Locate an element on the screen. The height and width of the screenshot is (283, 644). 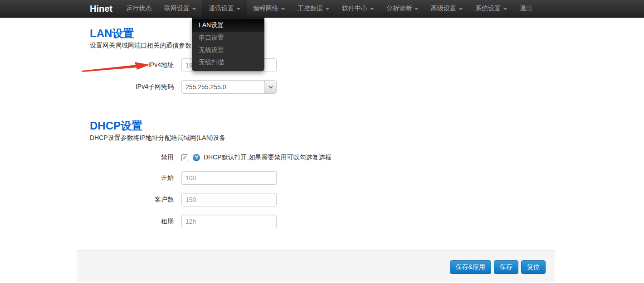
dhcp-clients-label: 客户数 is located at coordinates (132, 200).